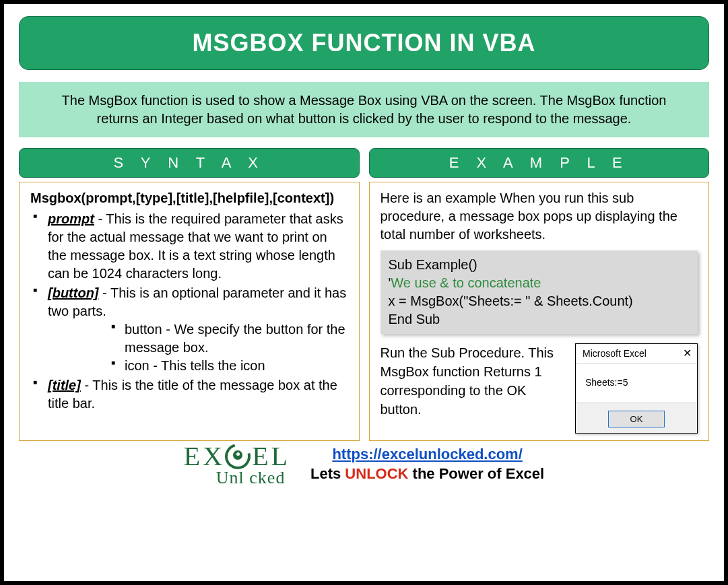 This screenshot has height=585, width=728. Describe the element at coordinates (539, 388) in the screenshot. I see `example-lower: Run the Sub Procedure. This MsgBox funct…` at that location.